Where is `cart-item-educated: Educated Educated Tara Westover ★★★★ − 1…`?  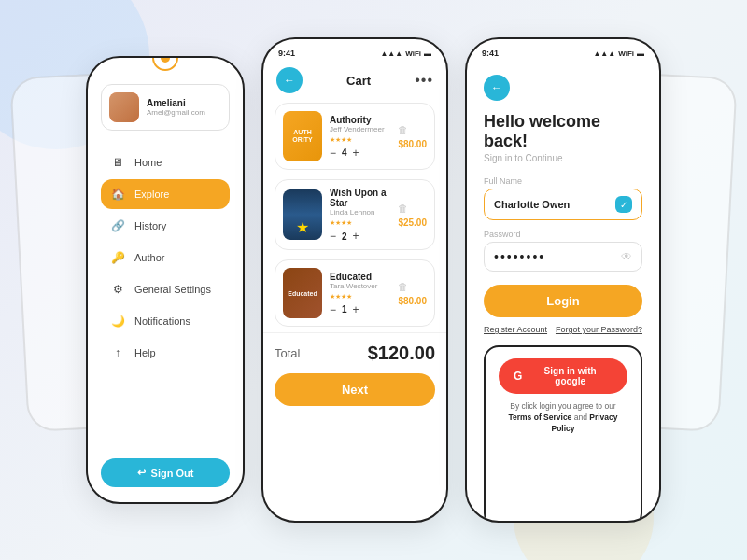
cart-item-educated: Educated Educated Tara Westover ★★★★ − 1… is located at coordinates (355, 293).